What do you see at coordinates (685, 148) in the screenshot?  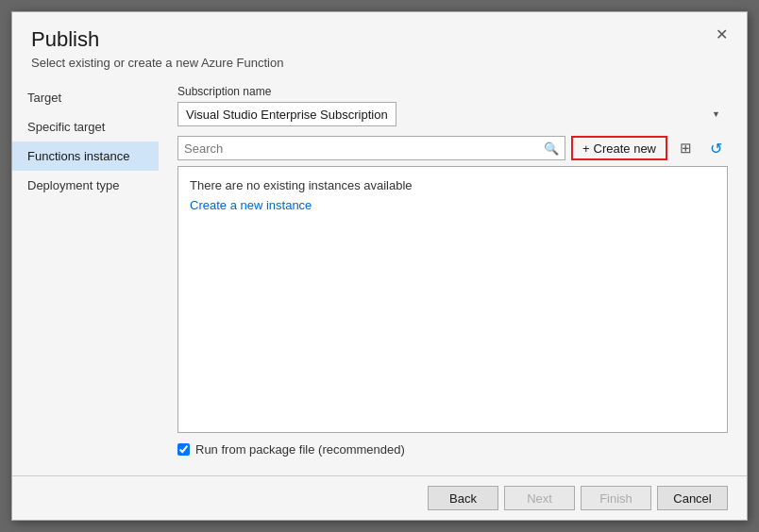 I see `columns-icon: ⊞` at bounding box center [685, 148].